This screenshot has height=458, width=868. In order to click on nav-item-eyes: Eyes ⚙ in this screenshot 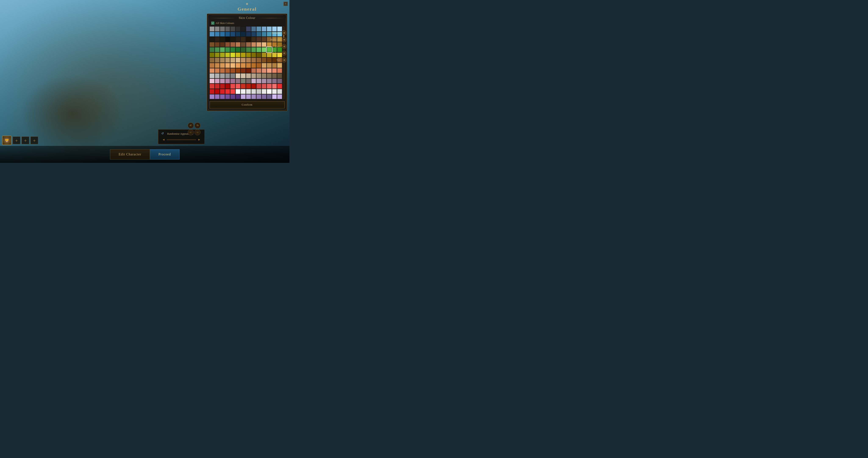, I will do `click(278, 47)`.